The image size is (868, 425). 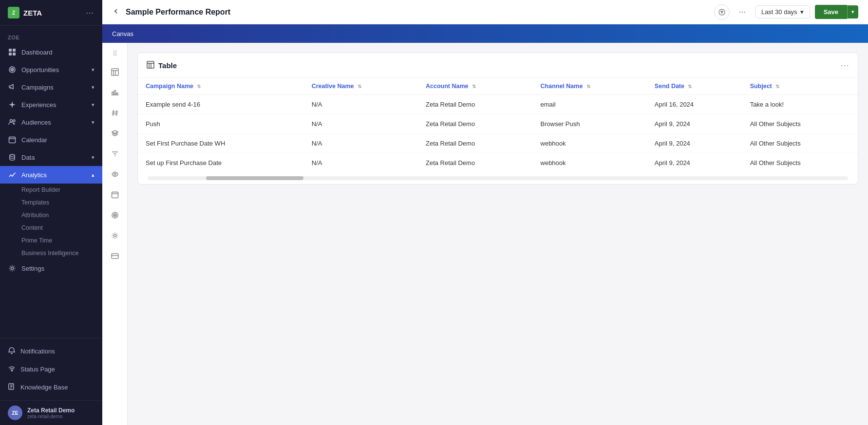 I want to click on sidebar-item-business-intelligence: Business Intelligence, so click(x=62, y=253).